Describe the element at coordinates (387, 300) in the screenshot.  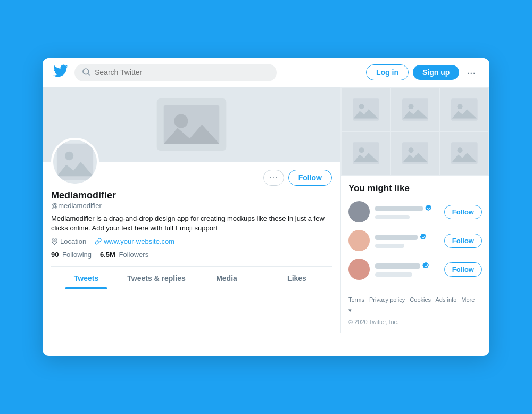
I see `footer-privacy-link: Privacy policy` at that location.